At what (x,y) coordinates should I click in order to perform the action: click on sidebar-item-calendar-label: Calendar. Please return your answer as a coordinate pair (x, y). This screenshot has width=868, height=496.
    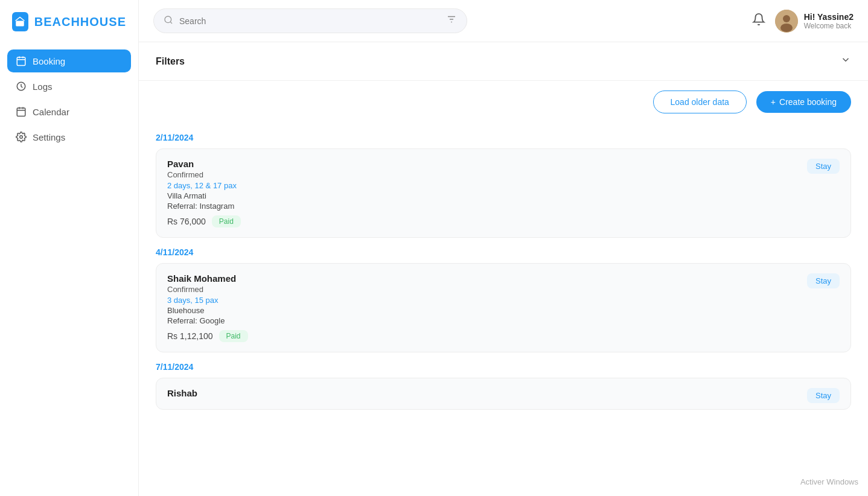
    Looking at the image, I should click on (51, 112).